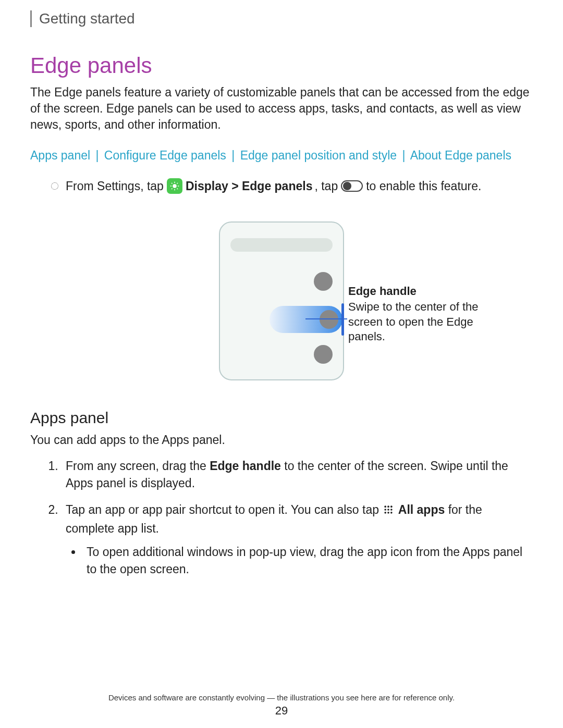 Image resolution: width=563 pixels, height=728 pixels. Describe the element at coordinates (282, 19) in the screenshot. I see `breadcrumb: Getting started` at that location.